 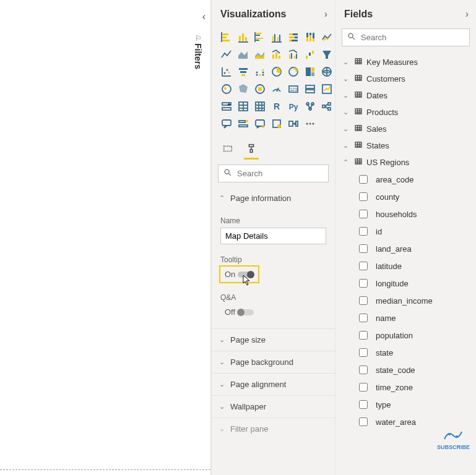 I want to click on viz-map, so click(x=327, y=72).